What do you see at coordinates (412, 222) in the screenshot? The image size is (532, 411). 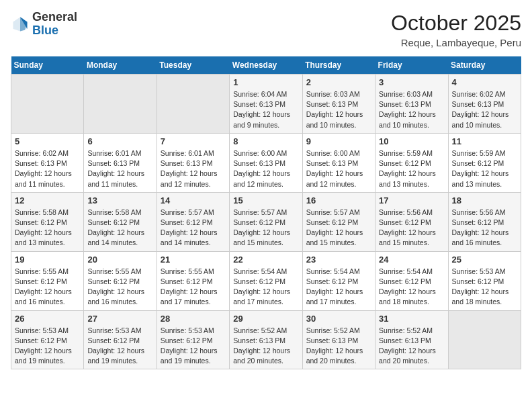 I see `calendar-cell: 17Sunrise: 5:56 AMSunset: 6:12 PMDayligh…` at bounding box center [412, 222].